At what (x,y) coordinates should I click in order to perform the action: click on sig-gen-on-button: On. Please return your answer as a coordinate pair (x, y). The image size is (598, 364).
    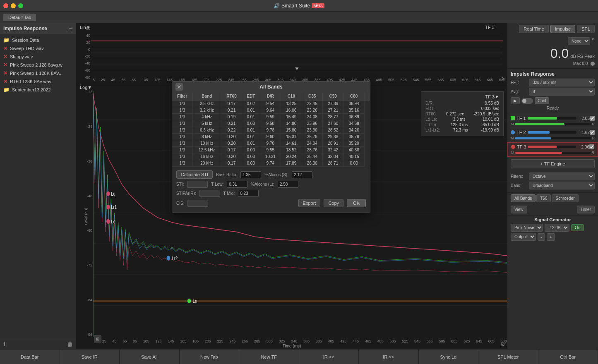
    Looking at the image, I should click on (578, 228).